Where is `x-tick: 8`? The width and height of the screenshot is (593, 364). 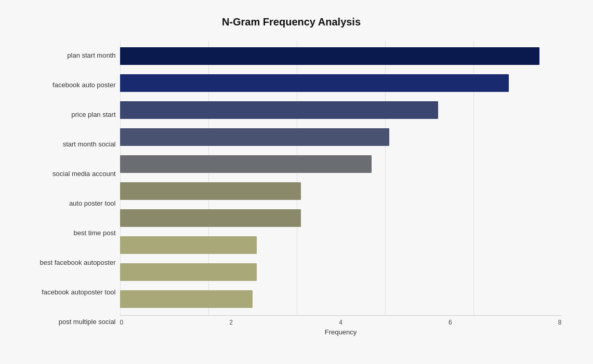
x-tick: 8 is located at coordinates (560, 322).